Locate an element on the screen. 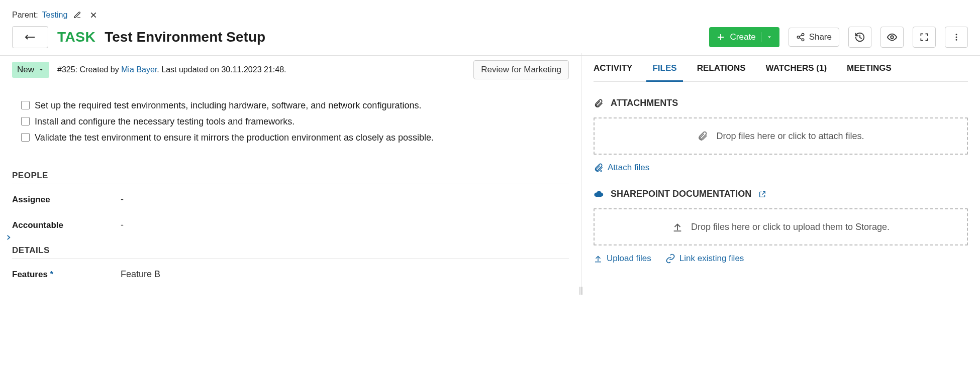 This screenshot has height=377, width=980. share-button: Share is located at coordinates (814, 37).